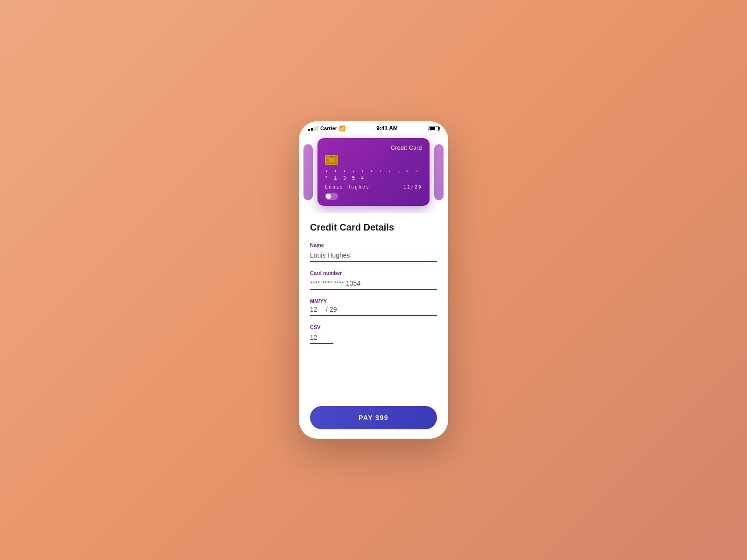 The image size is (747, 560). What do you see at coordinates (374, 301) in the screenshot?
I see `mmyy-label: MM/YY` at bounding box center [374, 301].